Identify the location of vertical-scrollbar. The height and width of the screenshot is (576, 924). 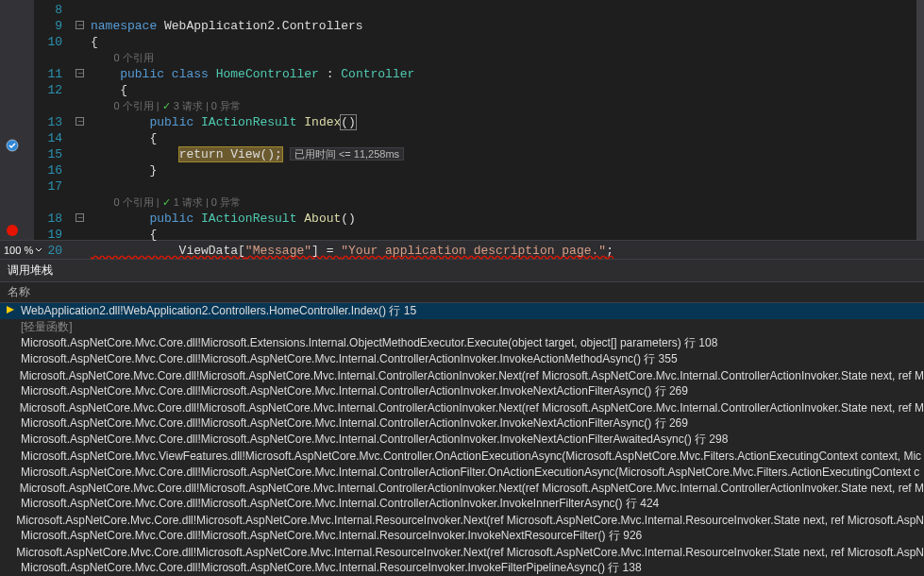
(920, 120).